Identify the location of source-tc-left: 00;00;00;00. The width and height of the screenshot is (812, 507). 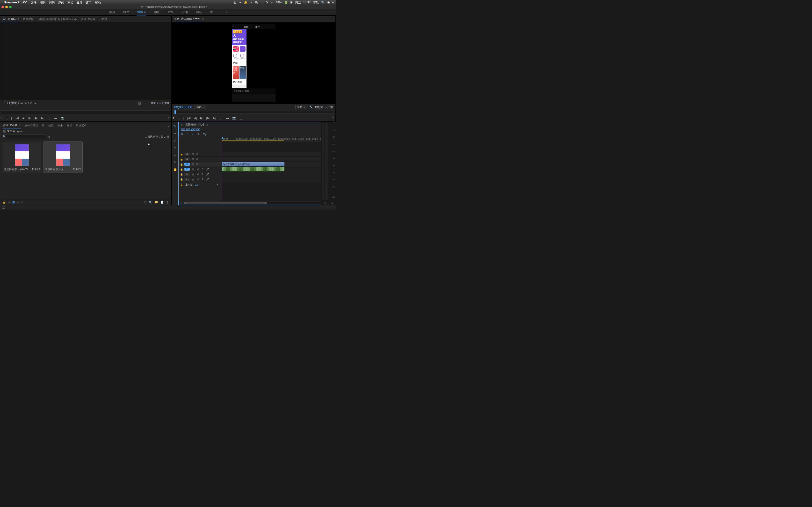
(11, 103).